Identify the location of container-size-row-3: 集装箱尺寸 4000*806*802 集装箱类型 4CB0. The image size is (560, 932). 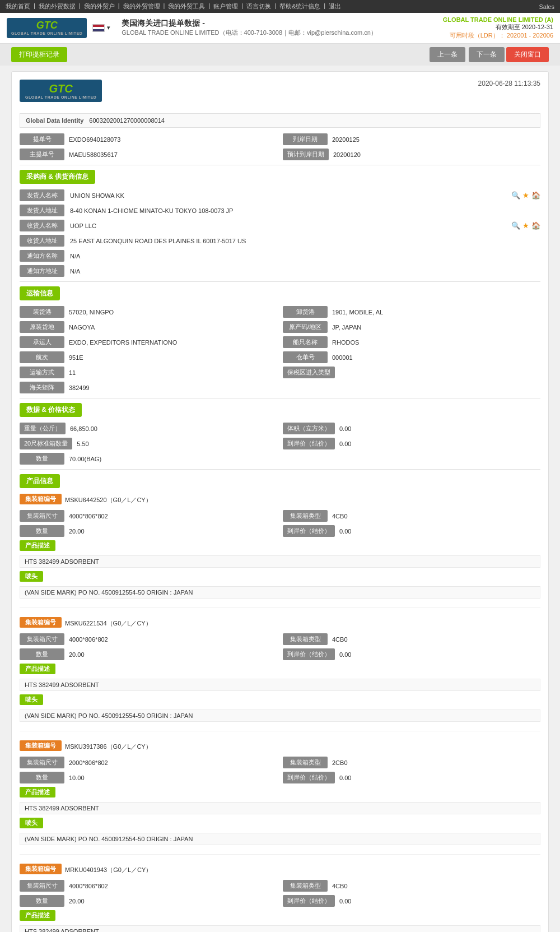
(280, 885).